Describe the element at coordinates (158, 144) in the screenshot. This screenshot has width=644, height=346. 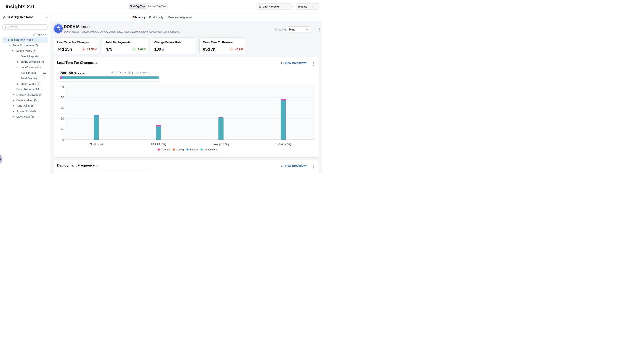
I see `svg-text: 28 Jul-03 Aug` at that location.